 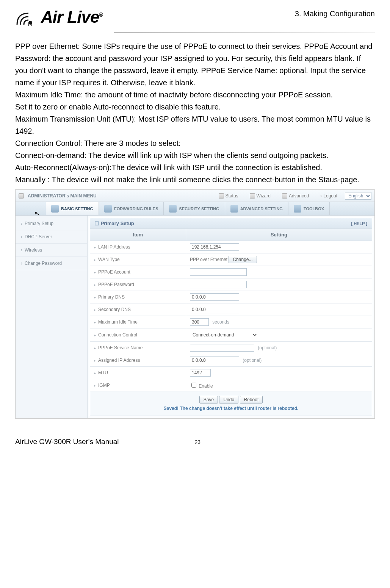 What do you see at coordinates (296, 196) in the screenshot?
I see `nav-advanced: Advanced` at bounding box center [296, 196].